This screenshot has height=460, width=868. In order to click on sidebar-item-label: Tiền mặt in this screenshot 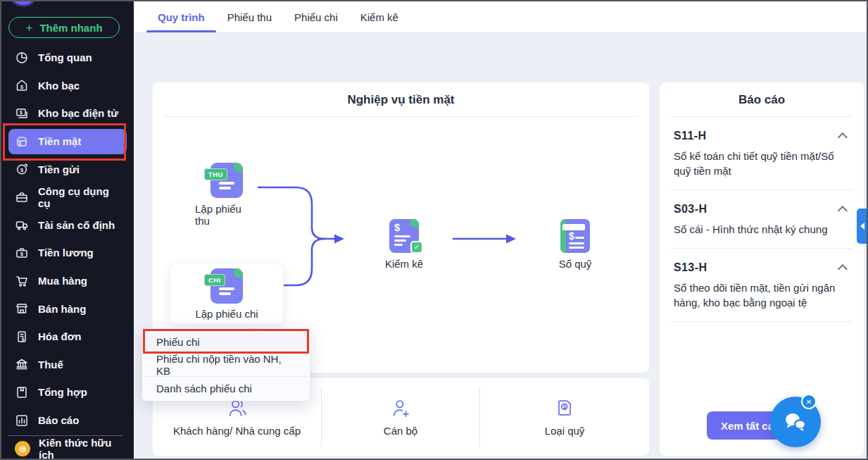, I will do `click(59, 141)`.